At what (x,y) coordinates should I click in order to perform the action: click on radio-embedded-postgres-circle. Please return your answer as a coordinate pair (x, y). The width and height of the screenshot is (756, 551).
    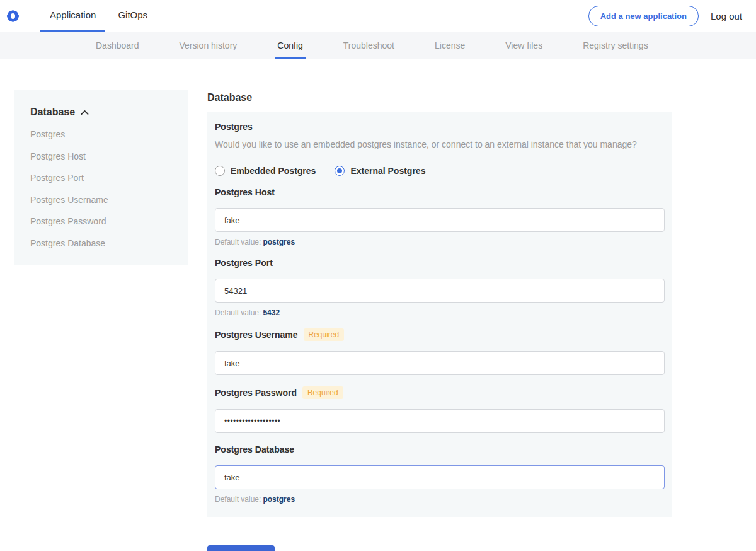
    Looking at the image, I should click on (220, 171).